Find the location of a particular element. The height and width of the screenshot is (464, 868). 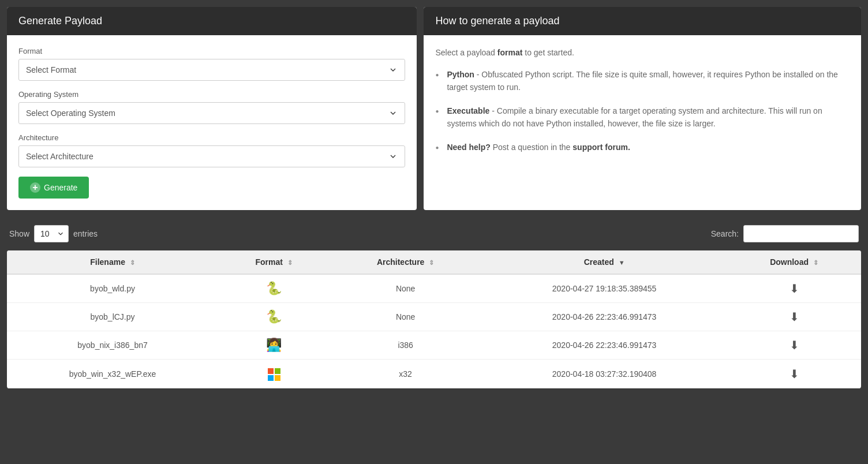

show-label: Show is located at coordinates (20, 234).